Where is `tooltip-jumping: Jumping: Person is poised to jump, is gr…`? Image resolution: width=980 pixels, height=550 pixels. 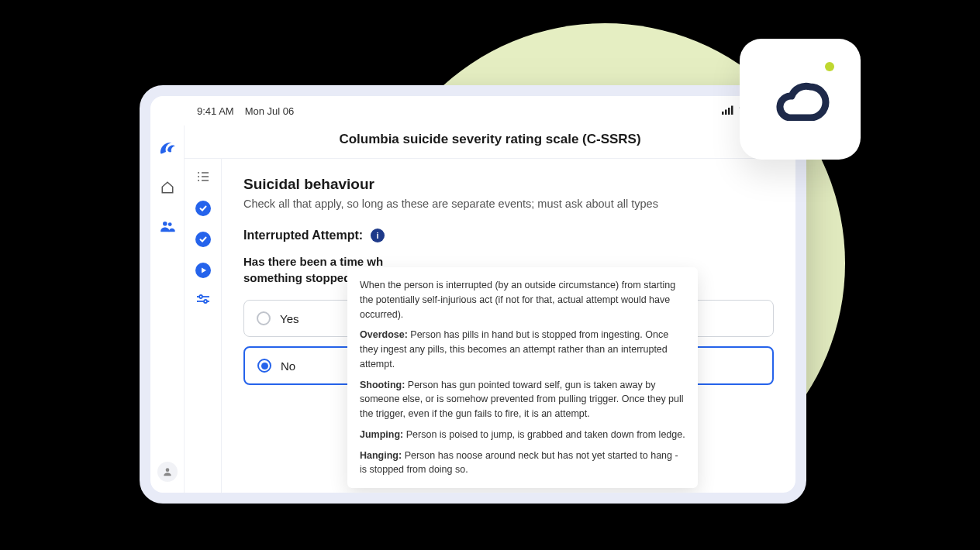
tooltip-jumping: Jumping: Person is poised to jump, is gr… is located at coordinates (523, 435).